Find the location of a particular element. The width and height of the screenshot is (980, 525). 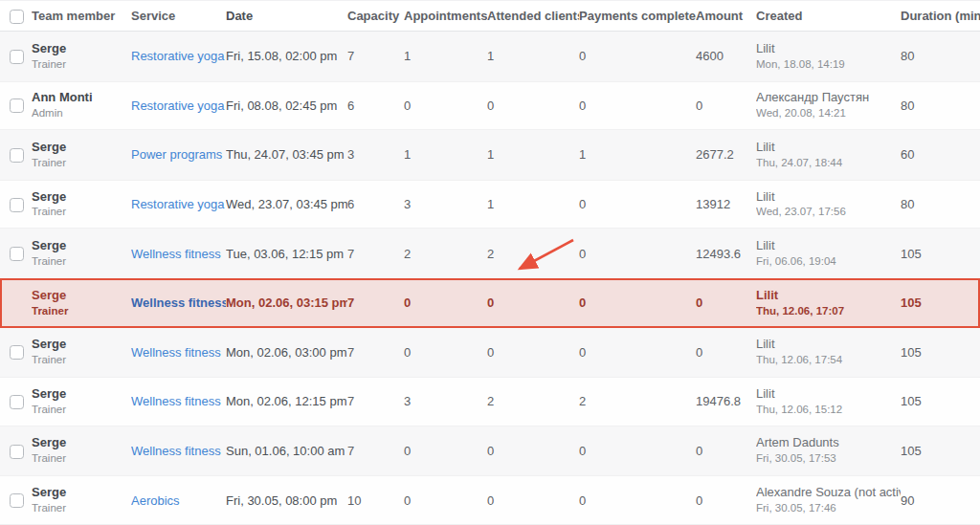

service-cell: Restorative yoga is located at coordinates (178, 105).